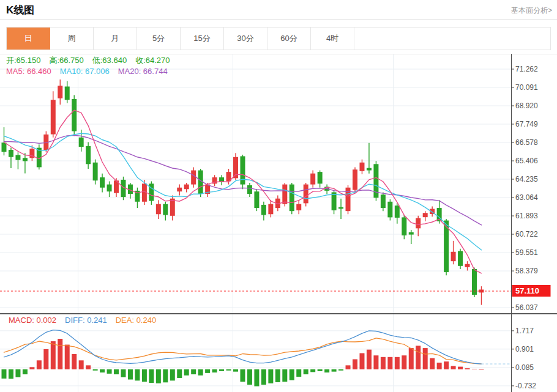 Image resolution: width=557 pixels, height=392 pixels. I want to click on macd-axis-label: 0.901, so click(525, 349).